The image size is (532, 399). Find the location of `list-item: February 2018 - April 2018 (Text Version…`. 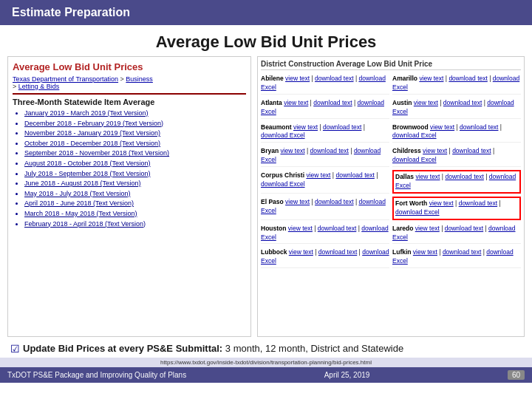

list-item: February 2018 - April 2018 (Text Version… is located at coordinates (135, 225).